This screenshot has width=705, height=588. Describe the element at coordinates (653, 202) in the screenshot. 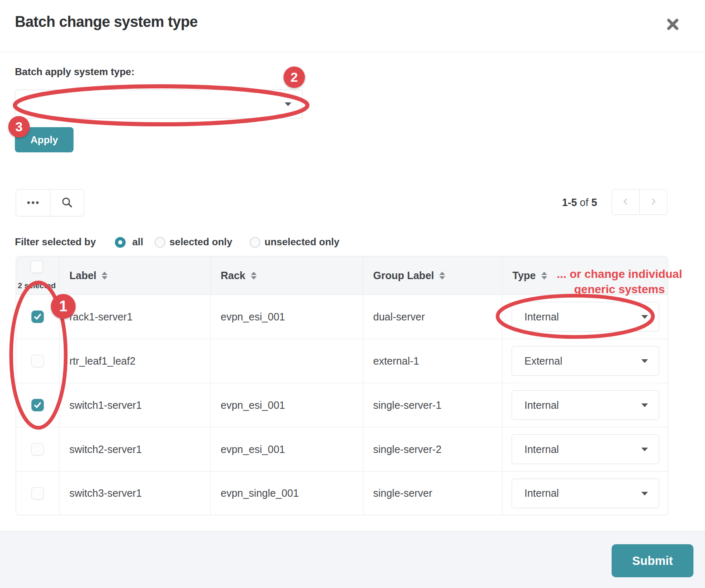

I see `chevron-right-icon` at that location.